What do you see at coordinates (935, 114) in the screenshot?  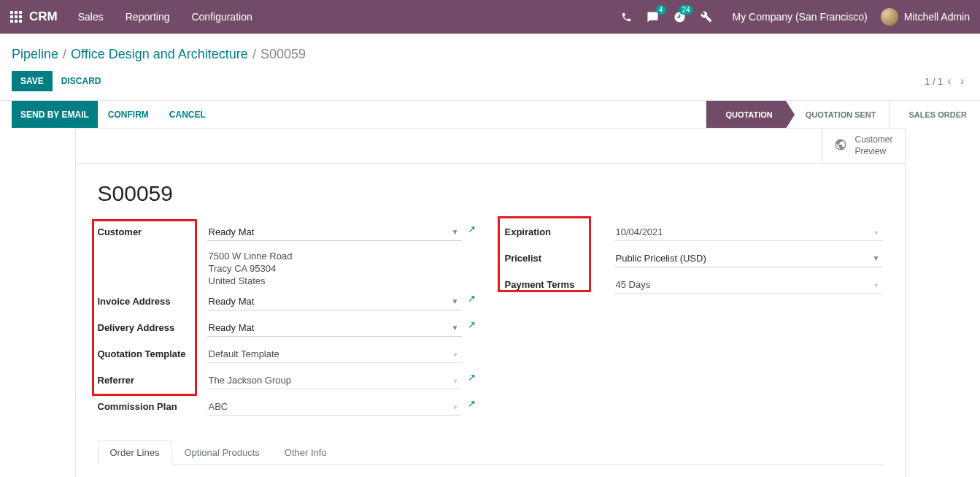 I see `step-sales-order: SALES ORDER` at bounding box center [935, 114].